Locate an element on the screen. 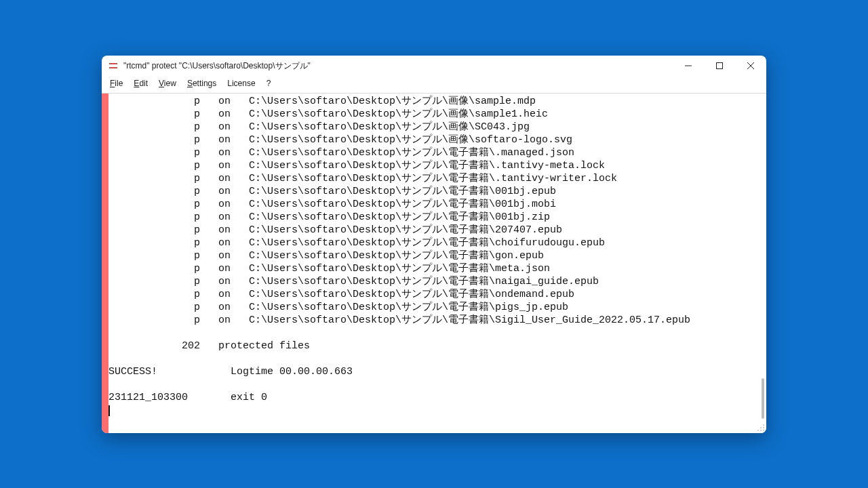  resize-grip-icon is located at coordinates (761, 428).